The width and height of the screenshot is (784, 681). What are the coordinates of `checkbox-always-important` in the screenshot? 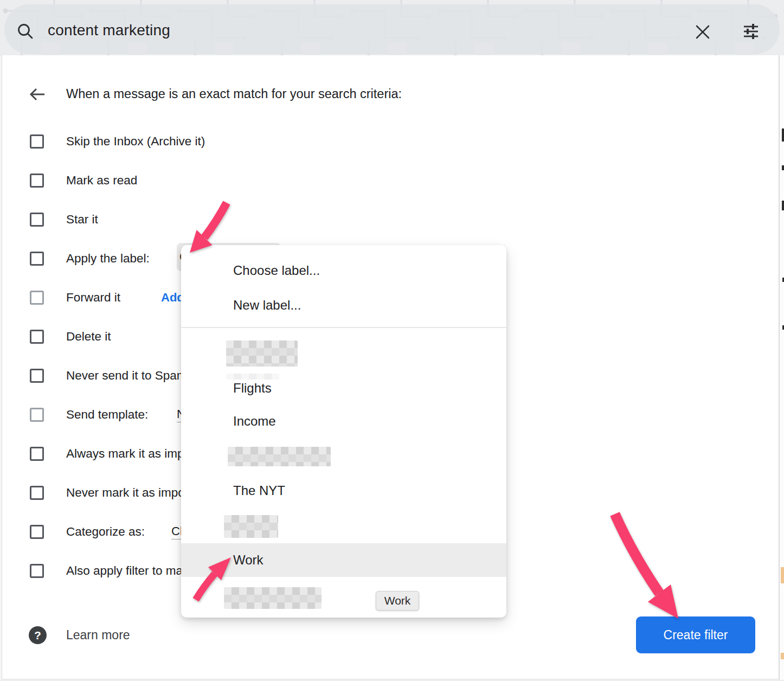 It's located at (37, 454).